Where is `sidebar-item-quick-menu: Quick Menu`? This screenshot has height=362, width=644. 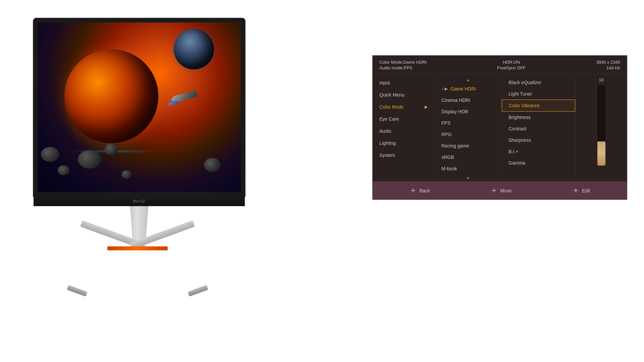 sidebar-item-quick-menu: Quick Menu is located at coordinates (404, 95).